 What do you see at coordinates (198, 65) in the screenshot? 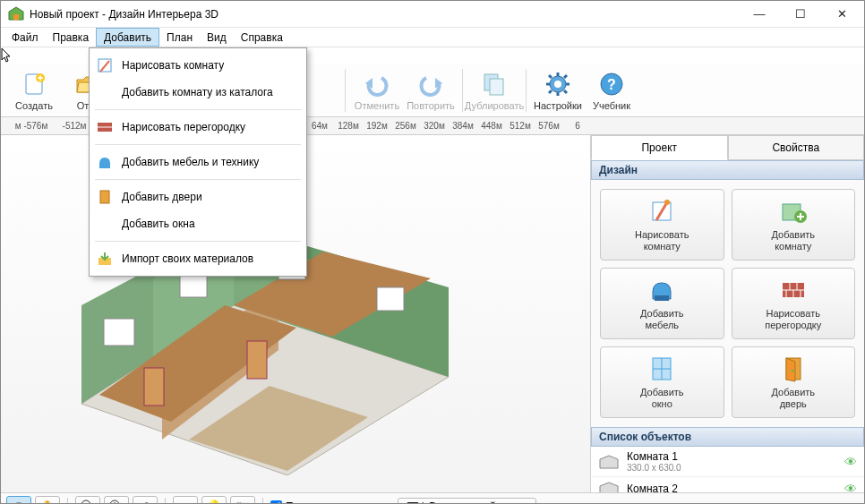
I see `dd-draw-room: Нарисовать комнату` at bounding box center [198, 65].